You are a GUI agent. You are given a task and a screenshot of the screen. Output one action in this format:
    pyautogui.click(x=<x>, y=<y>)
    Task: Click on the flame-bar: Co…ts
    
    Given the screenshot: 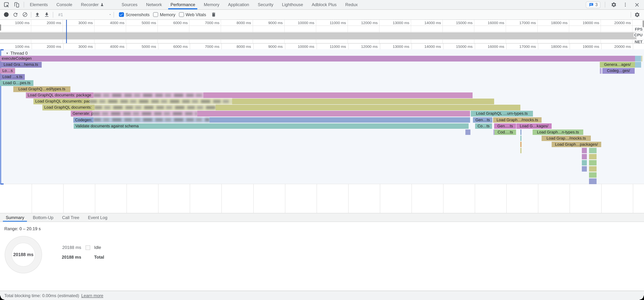 What is the action you would take?
    pyautogui.click(x=484, y=126)
    